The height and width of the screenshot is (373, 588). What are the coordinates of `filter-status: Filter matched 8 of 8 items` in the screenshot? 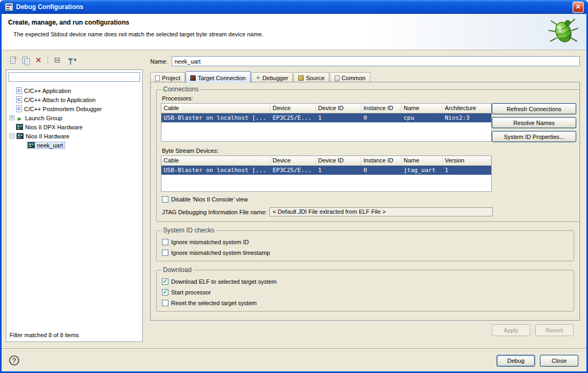 It's located at (44, 335).